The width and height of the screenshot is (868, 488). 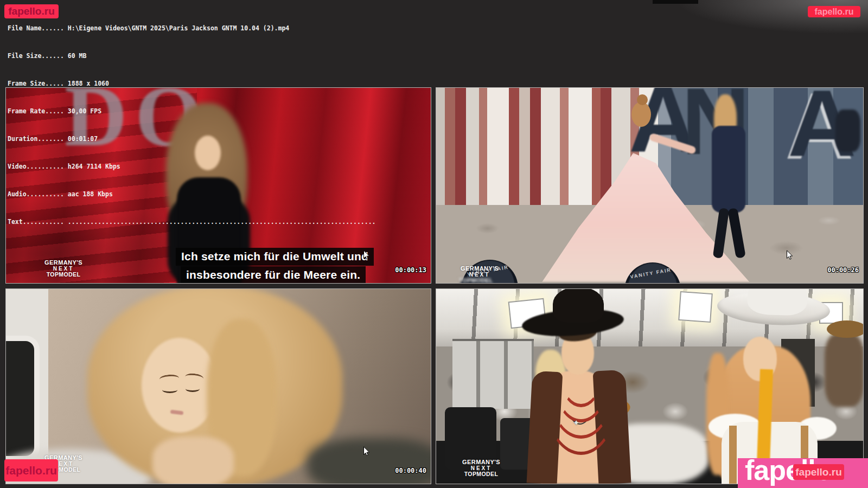 What do you see at coordinates (94, 166) in the screenshot?
I see `meta-value: h264 7114 Kbps` at bounding box center [94, 166].